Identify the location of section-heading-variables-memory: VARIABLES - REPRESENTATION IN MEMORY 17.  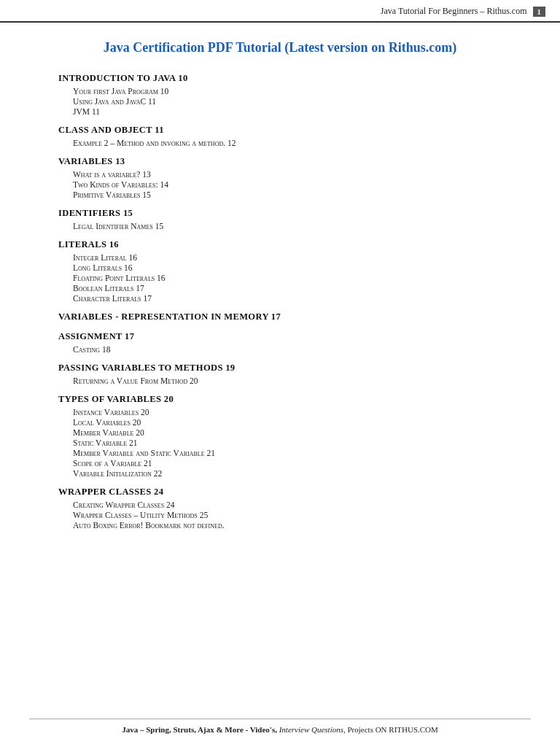
(280, 317).